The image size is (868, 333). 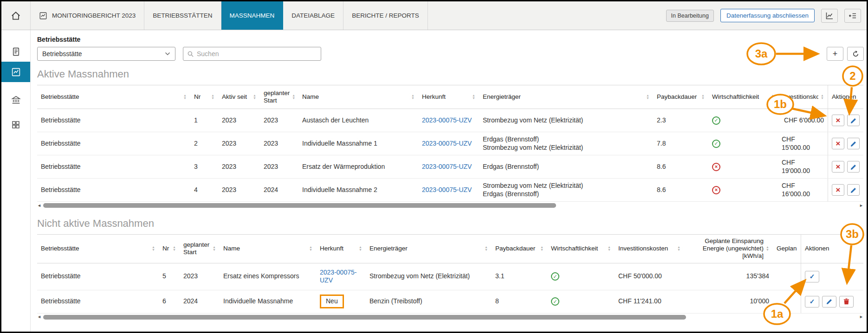 What do you see at coordinates (16, 16) in the screenshot?
I see `home-button` at bounding box center [16, 16].